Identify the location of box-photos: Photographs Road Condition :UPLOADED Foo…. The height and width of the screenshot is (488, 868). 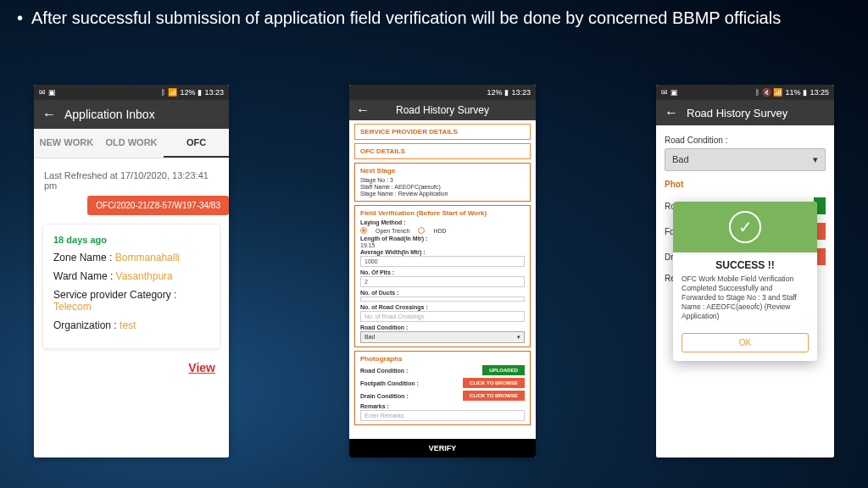
(442, 388).